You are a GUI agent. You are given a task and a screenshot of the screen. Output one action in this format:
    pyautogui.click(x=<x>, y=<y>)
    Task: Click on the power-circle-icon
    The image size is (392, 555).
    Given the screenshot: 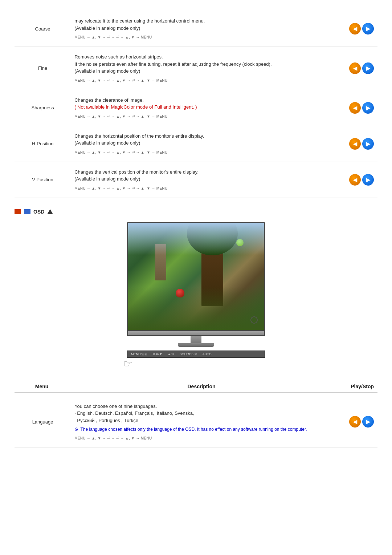 What is the action you would take?
    pyautogui.click(x=254, y=320)
    